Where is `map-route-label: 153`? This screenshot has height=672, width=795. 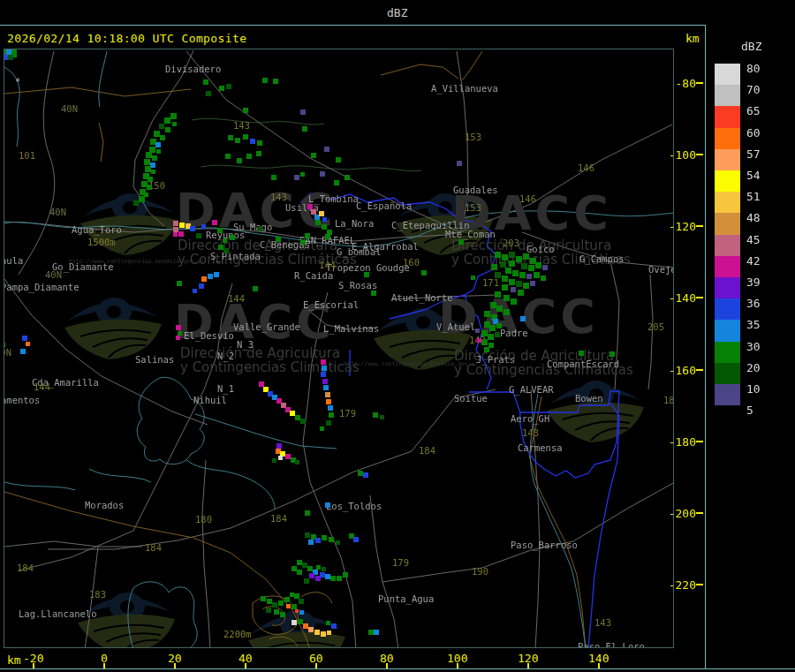
map-route-label: 153 is located at coordinates (473, 208).